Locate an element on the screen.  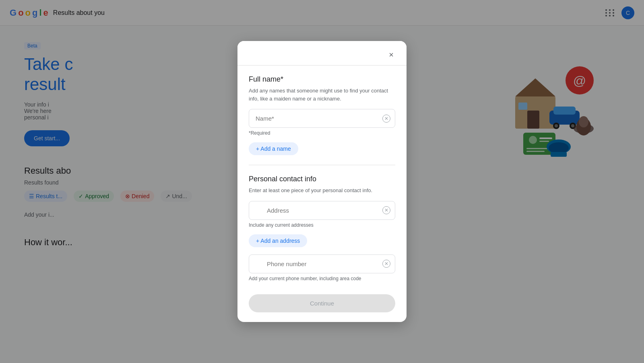
name-clear-icon: ✕ is located at coordinates (386, 119).